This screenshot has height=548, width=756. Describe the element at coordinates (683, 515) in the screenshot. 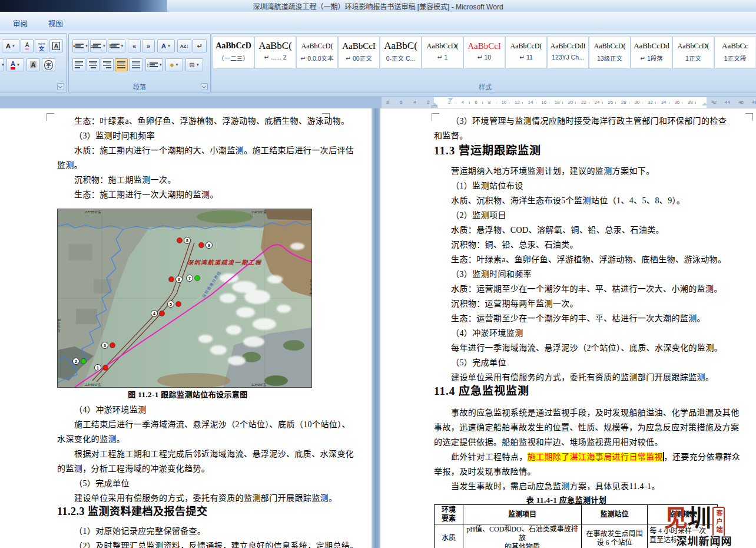

I see `table-header-cell: 监测频次` at that location.